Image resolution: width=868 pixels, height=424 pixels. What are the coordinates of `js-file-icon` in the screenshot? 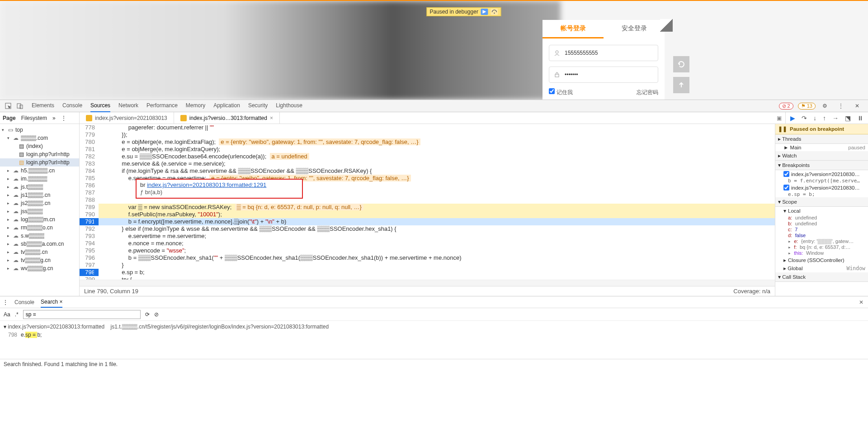 It's located at (89, 118).